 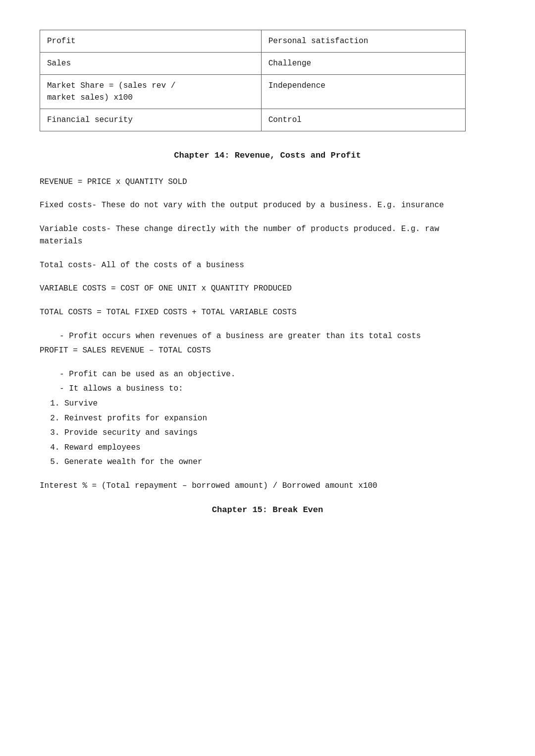 I want to click on table-row: SalesChallenge, so click(x=253, y=63).